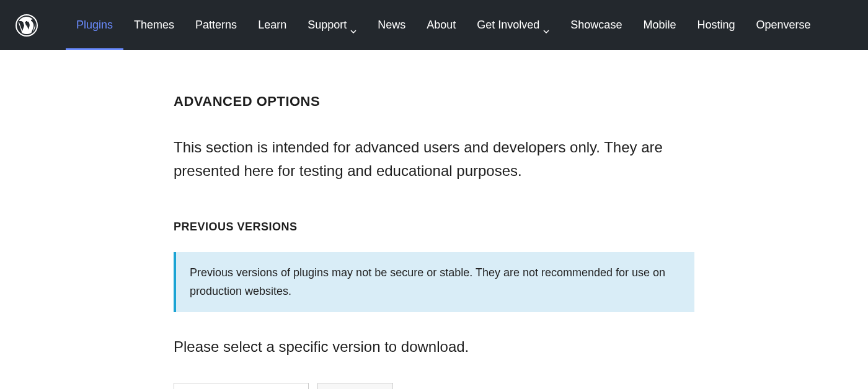 The width and height of the screenshot is (868, 389). Describe the element at coordinates (272, 25) in the screenshot. I see `nav-item-learn: Learn` at that location.